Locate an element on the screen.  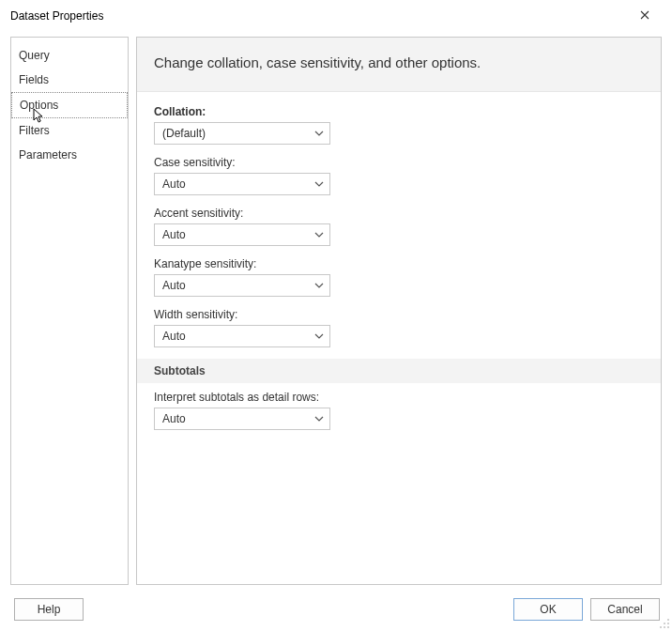
select-value: (Default) is located at coordinates (238, 133).